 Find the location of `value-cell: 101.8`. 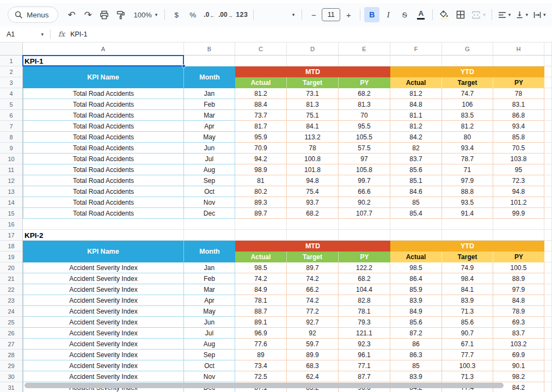

value-cell: 101.8 is located at coordinates (312, 170).